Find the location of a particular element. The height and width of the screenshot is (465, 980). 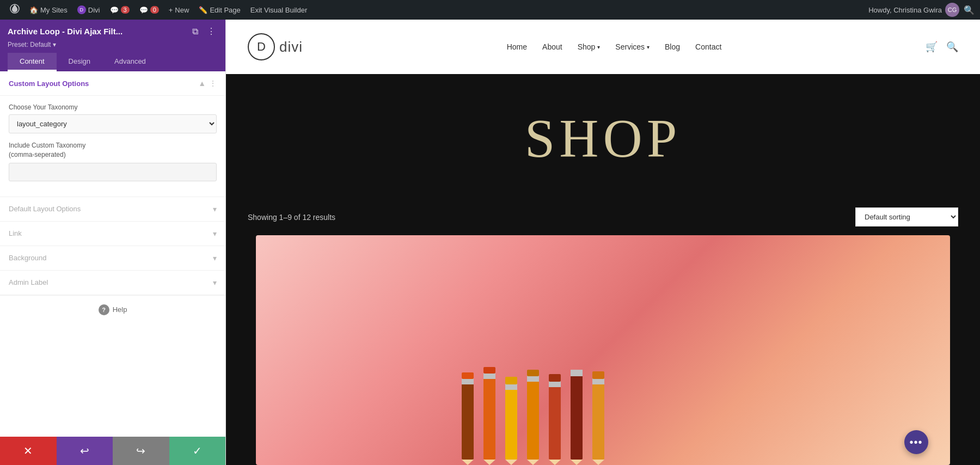

cancel-button: ✕ is located at coordinates (28, 451).